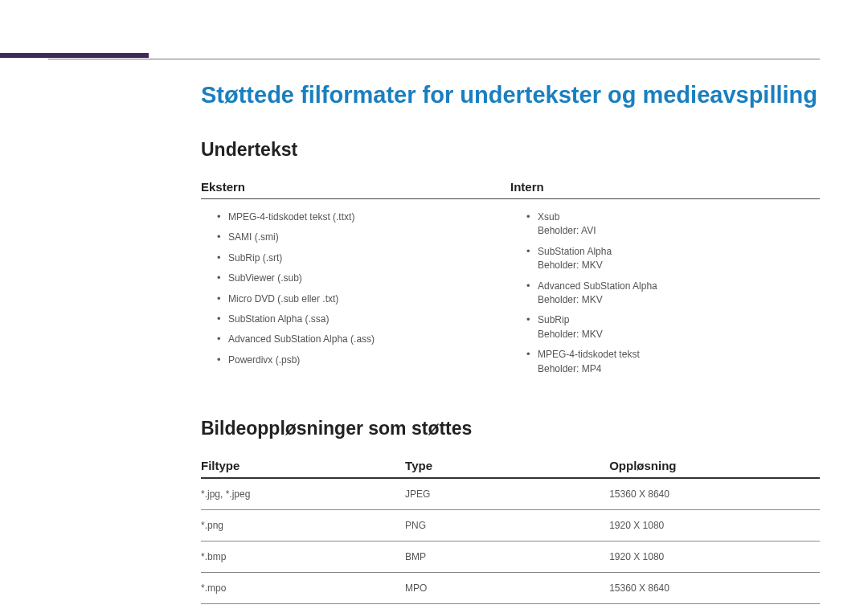 This screenshot has height=613, width=868. What do you see at coordinates (510, 468) in the screenshot?
I see `table-header-row: Filtype Type Oppløsning` at bounding box center [510, 468].